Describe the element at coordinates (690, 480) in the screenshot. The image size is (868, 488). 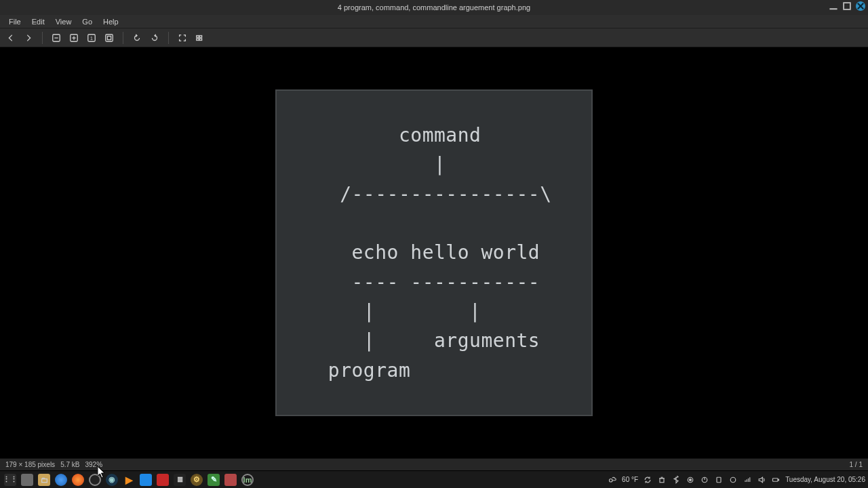
I see `record-icon` at that location.